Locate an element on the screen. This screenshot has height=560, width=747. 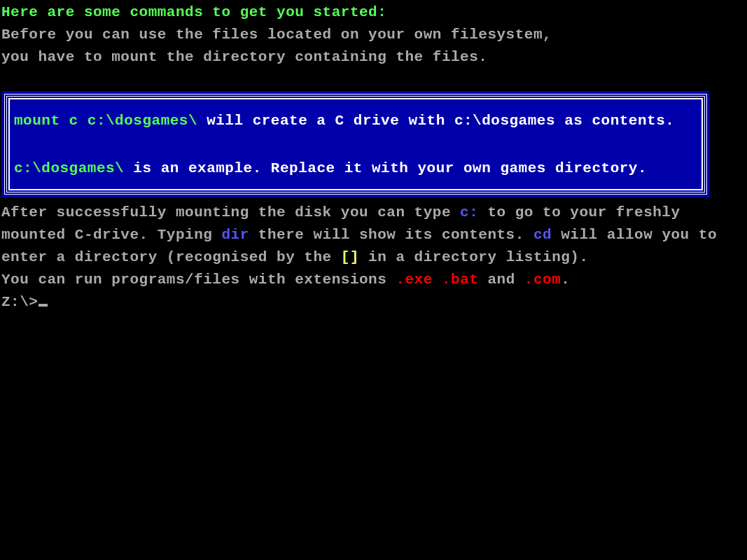
cursor is located at coordinates (43, 305).